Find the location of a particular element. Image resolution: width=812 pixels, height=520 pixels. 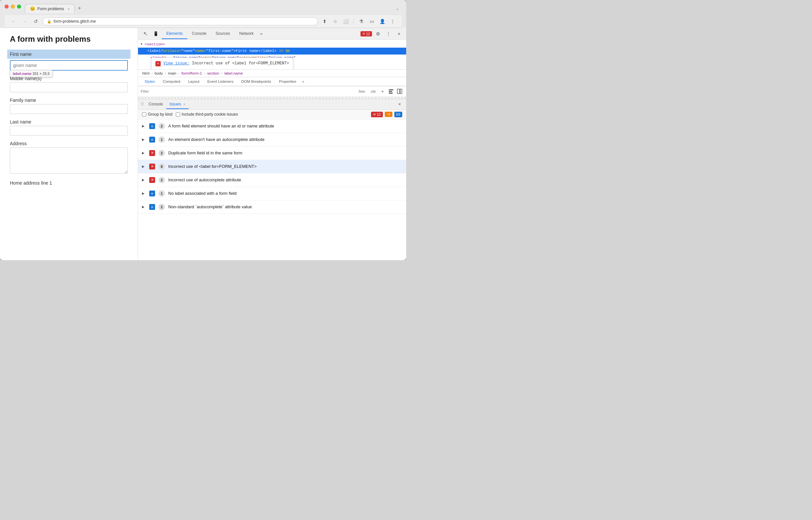

issue-text-0: A form field element should have an id o… is located at coordinates (221, 126).